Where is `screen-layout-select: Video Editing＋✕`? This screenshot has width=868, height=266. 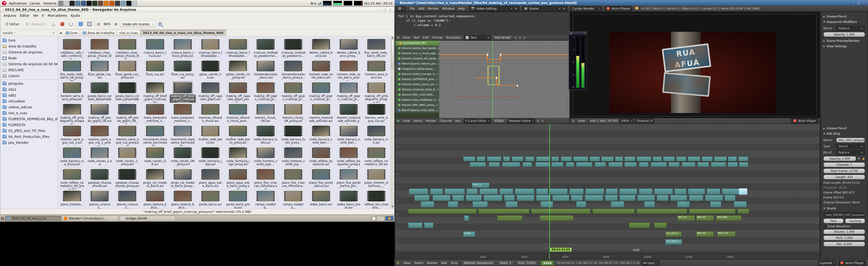
screen-layout-select: Video Editing＋✕ is located at coordinates (494, 9).